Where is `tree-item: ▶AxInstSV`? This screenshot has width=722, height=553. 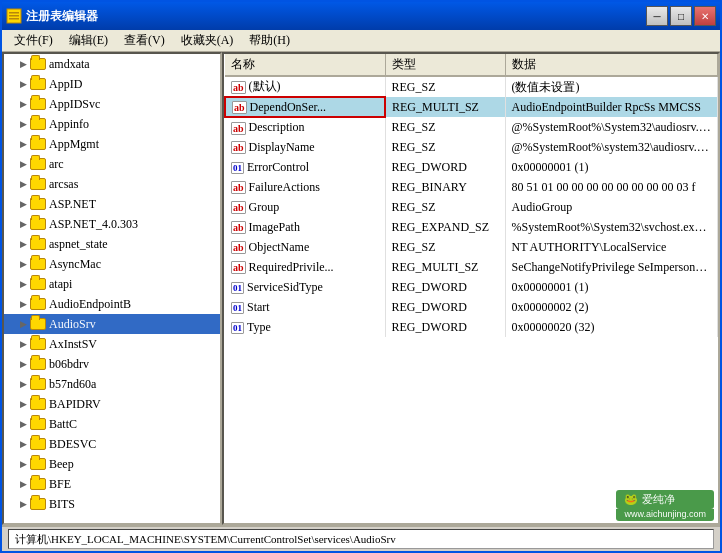 tree-item: ▶AxInstSV is located at coordinates (112, 344).